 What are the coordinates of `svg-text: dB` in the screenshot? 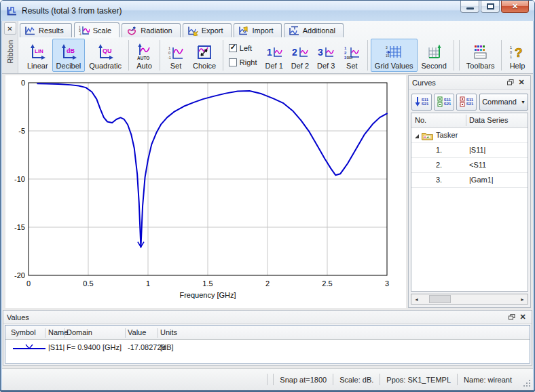 It's located at (71, 51).